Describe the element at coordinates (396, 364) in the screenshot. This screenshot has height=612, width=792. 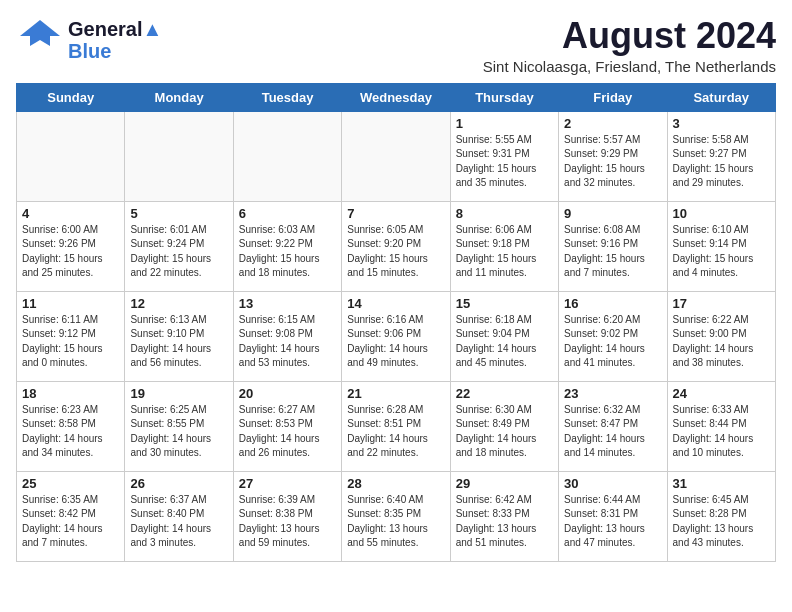
I see `cell-line: and 49 minutes.` at that location.